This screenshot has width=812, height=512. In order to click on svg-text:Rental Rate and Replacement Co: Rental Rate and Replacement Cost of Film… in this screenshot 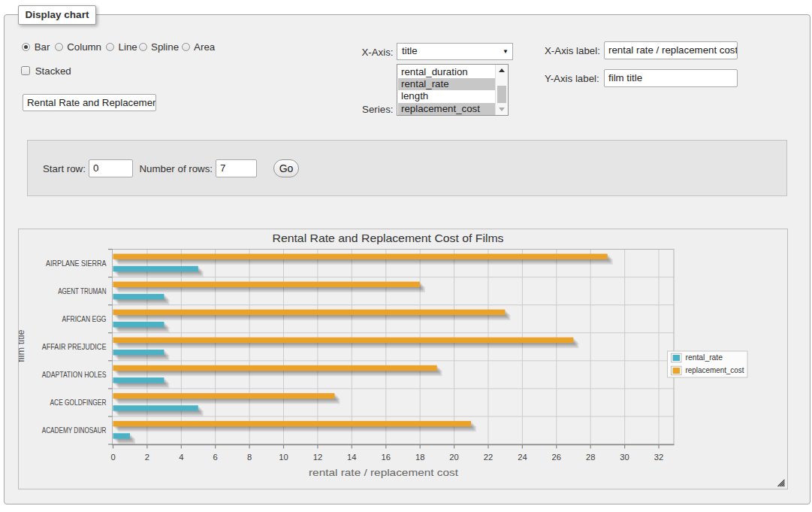, I will do `click(388, 238)`.